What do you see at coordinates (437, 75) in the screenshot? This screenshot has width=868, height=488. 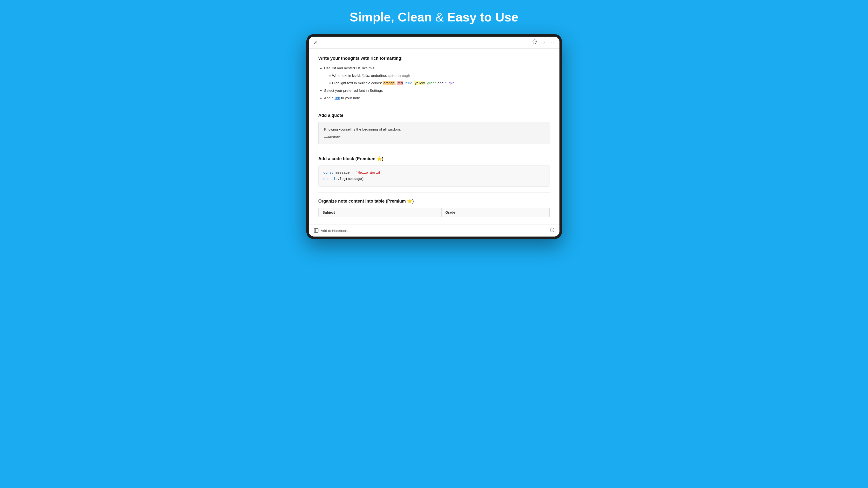 I see `list-item-1: Use list and nested list, like this: Wri…` at bounding box center [437, 75].